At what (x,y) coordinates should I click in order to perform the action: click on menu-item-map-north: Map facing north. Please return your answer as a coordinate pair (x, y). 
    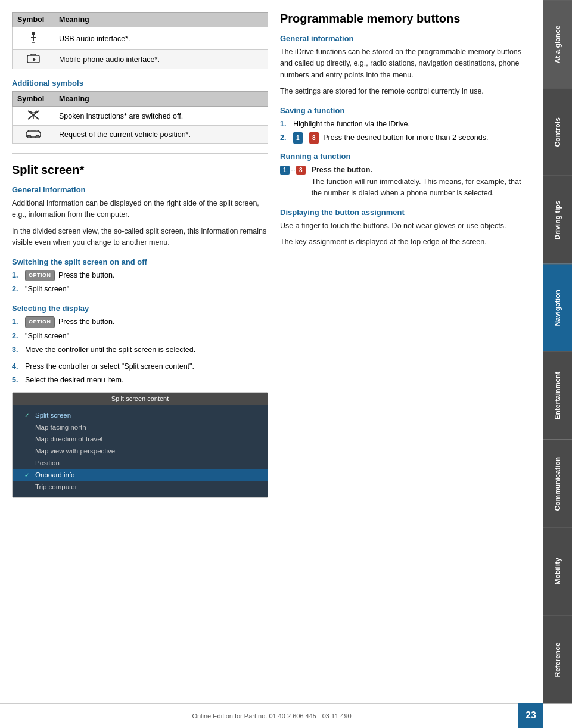
    Looking at the image, I should click on (140, 427).